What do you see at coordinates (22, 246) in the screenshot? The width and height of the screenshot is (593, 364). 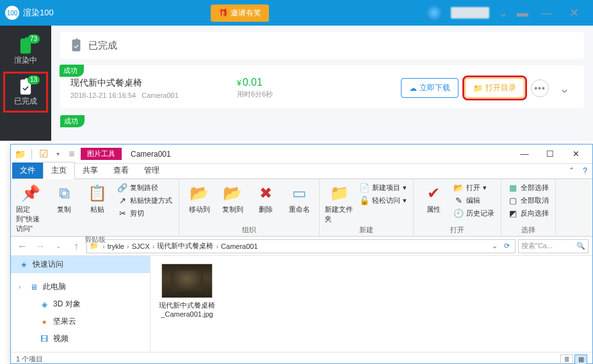 I see `nav-back-button: ←` at bounding box center [22, 246].